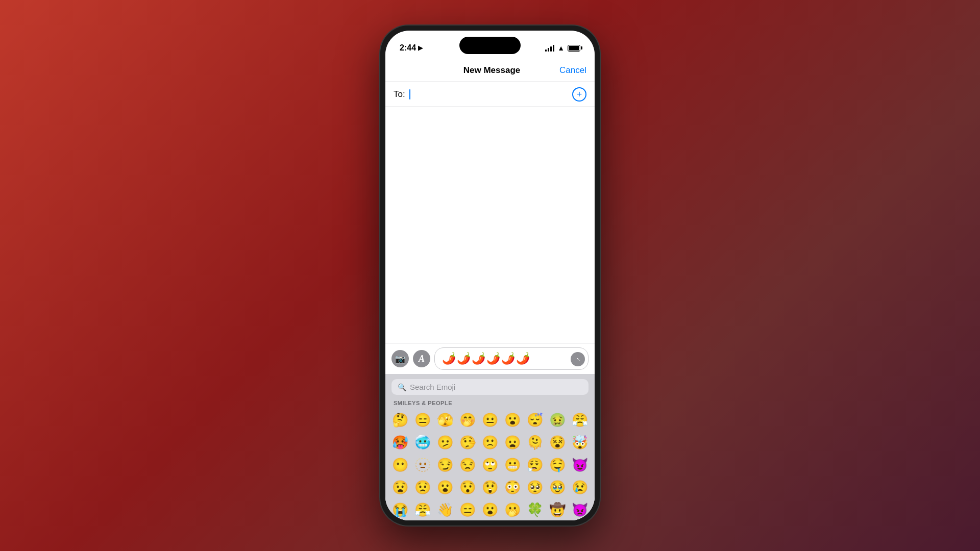  I want to click on emoji-cell: 😮‍💨, so click(535, 465).